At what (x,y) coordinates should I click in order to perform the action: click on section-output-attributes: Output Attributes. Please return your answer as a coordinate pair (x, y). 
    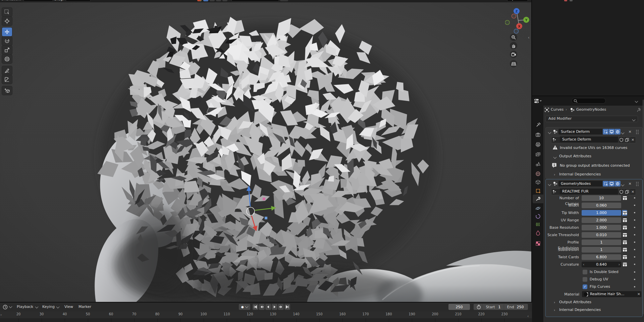
    Looking at the image, I should click on (575, 302).